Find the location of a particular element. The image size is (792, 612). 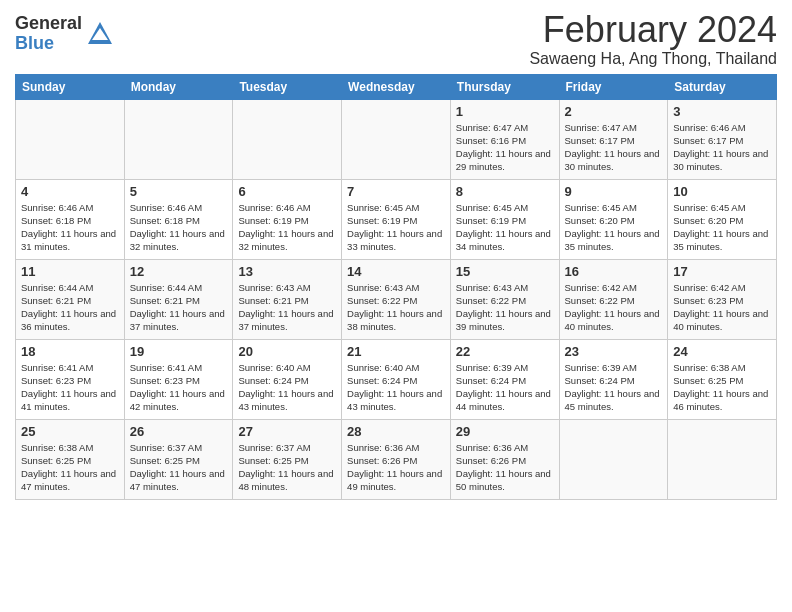

weekday-header: Sunday is located at coordinates (70, 86).